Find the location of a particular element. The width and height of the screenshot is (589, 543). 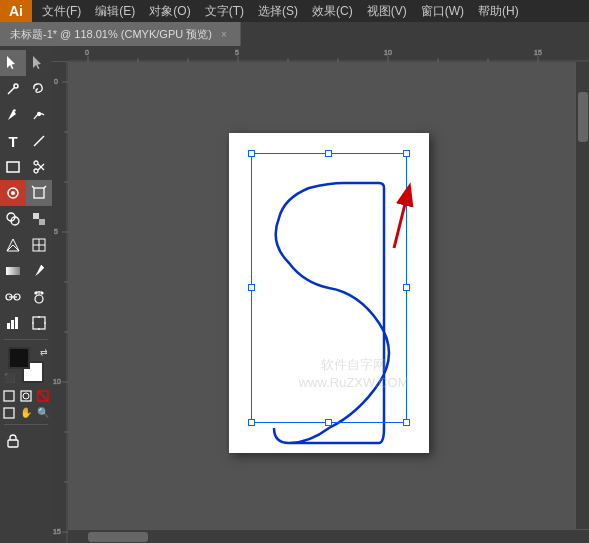

mode-buttons-row is located at coordinates (26, 396).